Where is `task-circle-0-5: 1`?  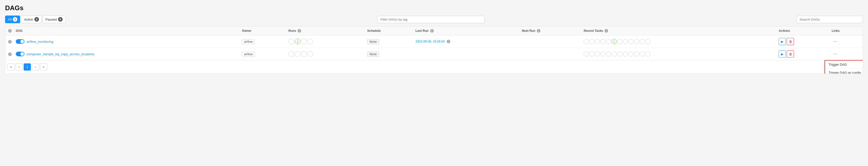
task-circle-0-5: 1 is located at coordinates (614, 42).